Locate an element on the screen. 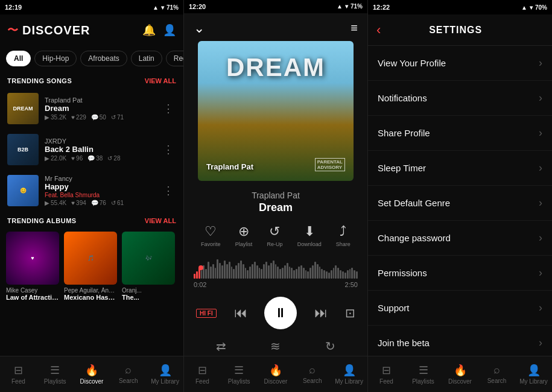 This screenshot has width=552, height=392. song-item-back2: B2B JXRDY Back 2 Ballin ▶ 22.0K ♥ 96 💬 3… is located at coordinates (92, 150).